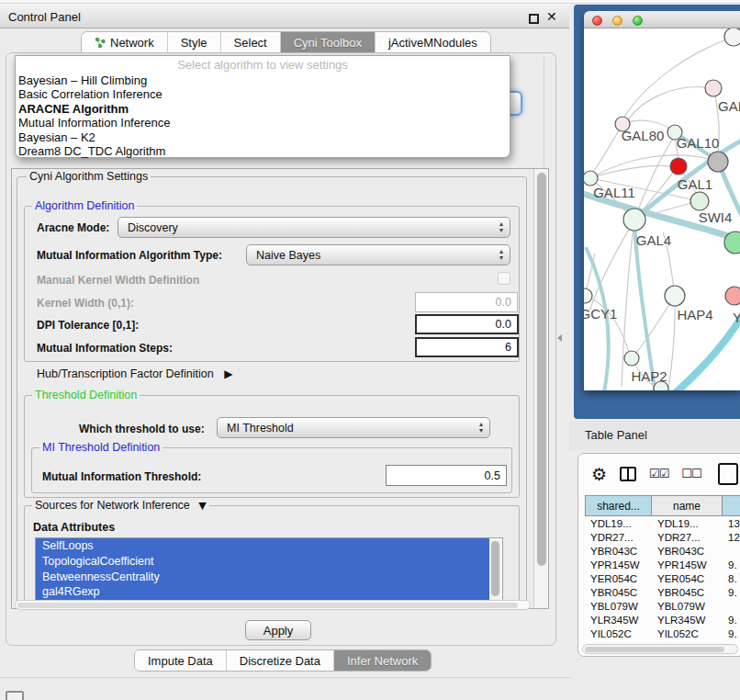  I want to click on network-node-label: Y, so click(736, 318).